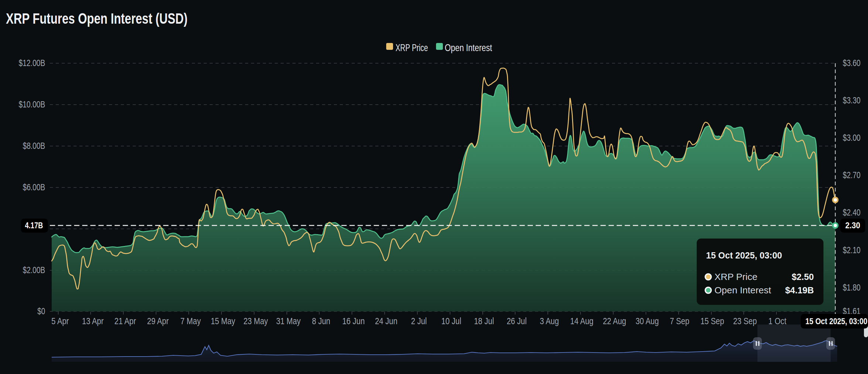 The image size is (868, 374). What do you see at coordinates (34, 270) in the screenshot?
I see `svg-text: $2.00B` at bounding box center [34, 270].